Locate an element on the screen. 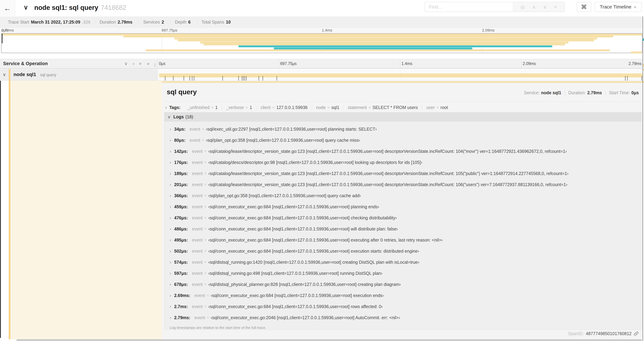 The image size is (644, 341). top-bar: ← ∨ node sql1: sql query7418682 ◎ ∧ ∨ × … is located at coordinates (322, 8).